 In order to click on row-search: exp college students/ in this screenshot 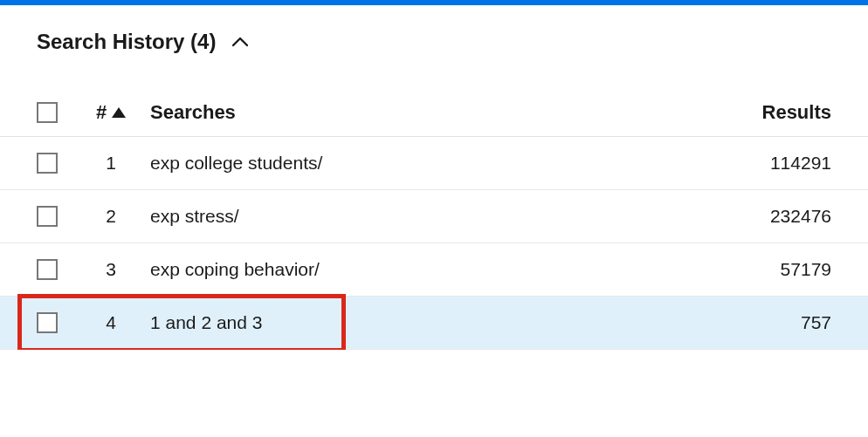, I will do `click(431, 163)`.